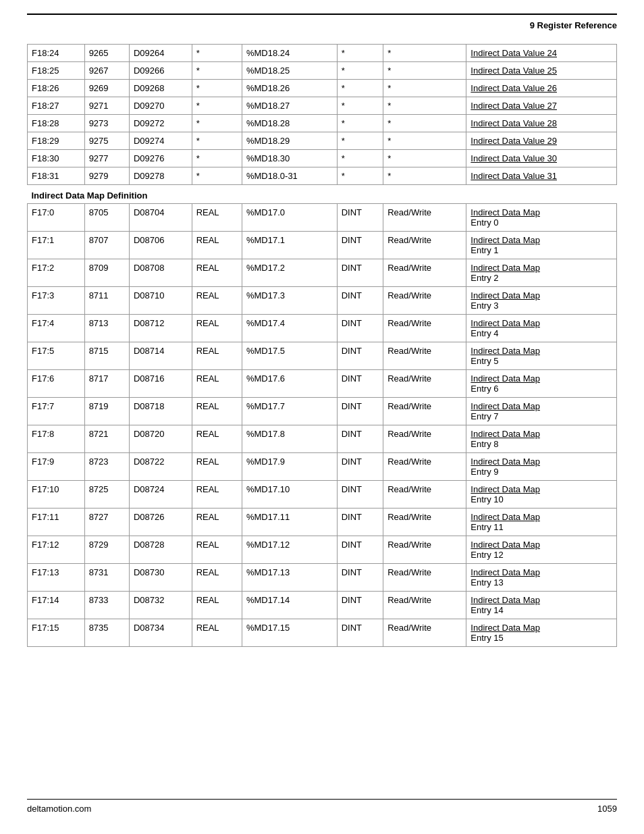 Image resolution: width=644 pixels, height=834 pixels. What do you see at coordinates (541, 88) in the screenshot?
I see `table-cell-desc: Indirect Data Value 26` at bounding box center [541, 88].